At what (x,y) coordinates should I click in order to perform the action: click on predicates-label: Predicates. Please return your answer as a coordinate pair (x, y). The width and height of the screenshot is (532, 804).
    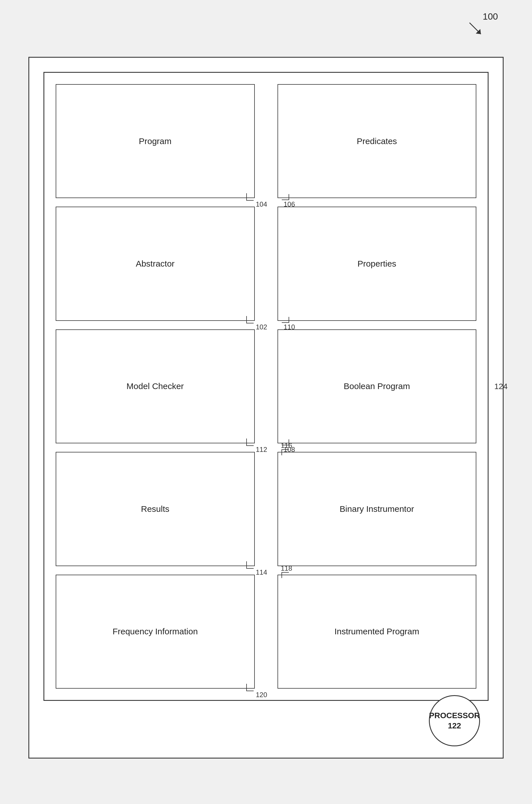
    Looking at the image, I should click on (377, 141).